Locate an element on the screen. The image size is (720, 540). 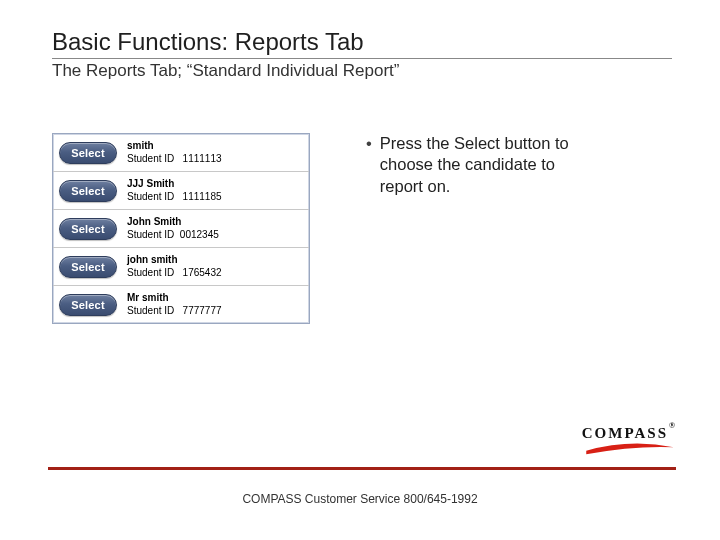
candidate-name: John Smith is located at coordinates (173, 222).